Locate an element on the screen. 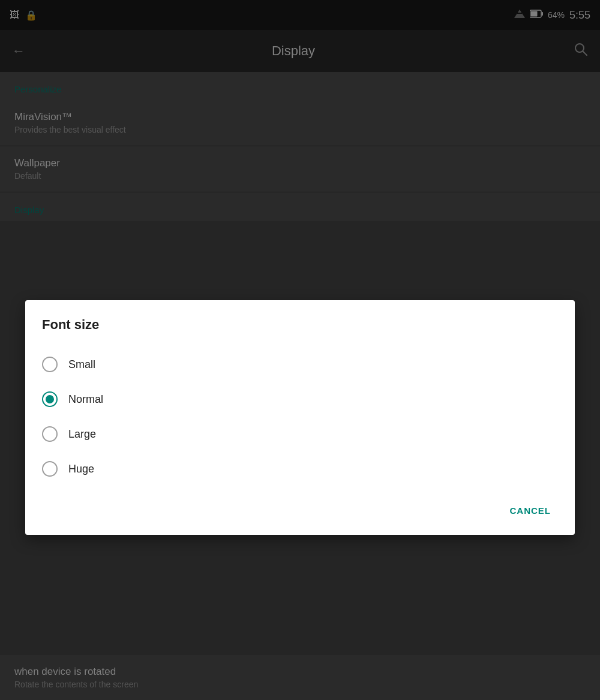  cancel-button: CANCEL is located at coordinates (530, 510).